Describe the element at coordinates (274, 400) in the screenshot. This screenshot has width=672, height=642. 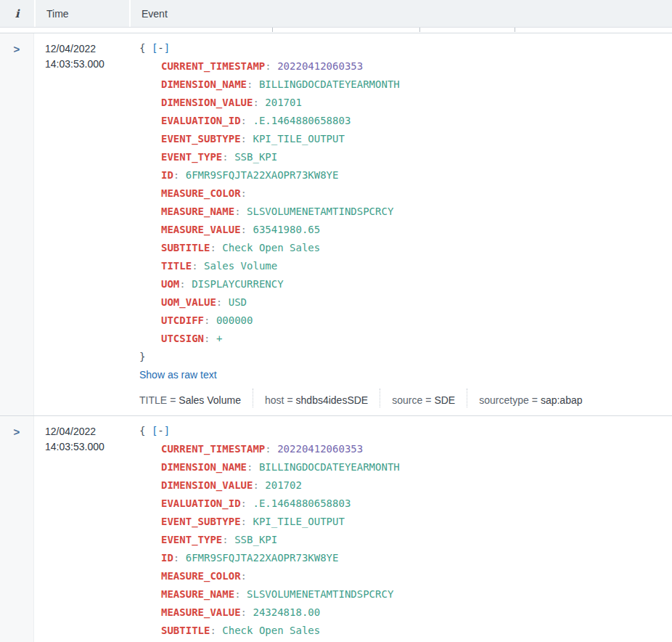
I see `metadata-key: host` at that location.